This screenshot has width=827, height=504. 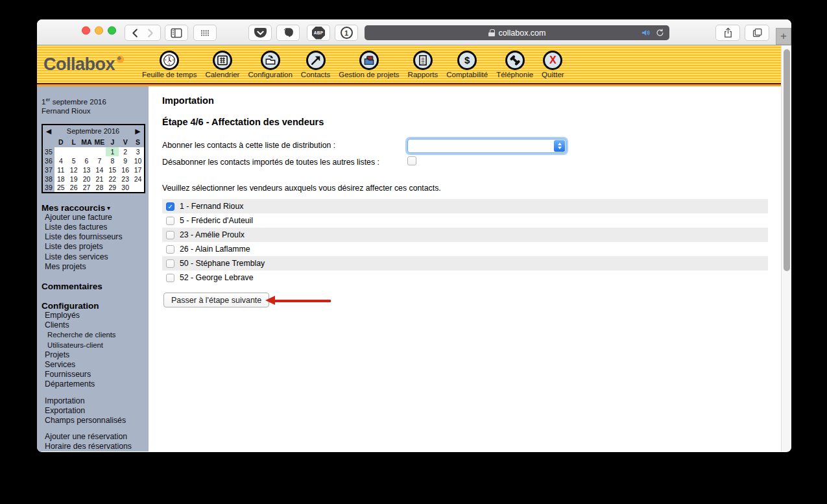 What do you see at coordinates (423, 65) in the screenshot?
I see `app-nav-item-rapports: Rapports` at bounding box center [423, 65].